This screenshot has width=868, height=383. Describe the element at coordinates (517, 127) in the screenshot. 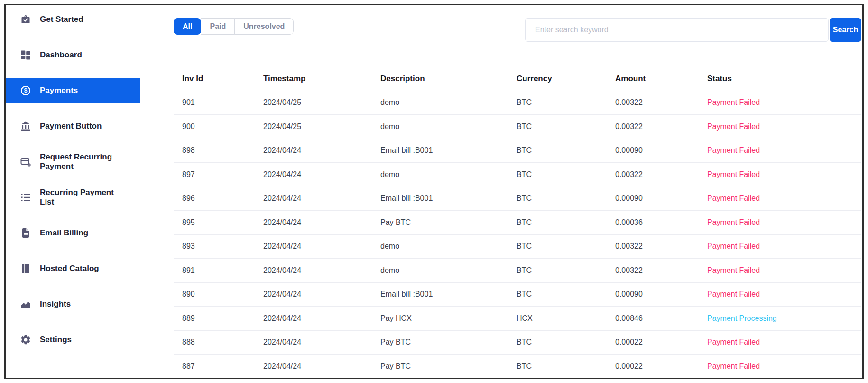

I see `table-row: 9002024/04/25demoBTC0.00322Payment Faile…` at that location.